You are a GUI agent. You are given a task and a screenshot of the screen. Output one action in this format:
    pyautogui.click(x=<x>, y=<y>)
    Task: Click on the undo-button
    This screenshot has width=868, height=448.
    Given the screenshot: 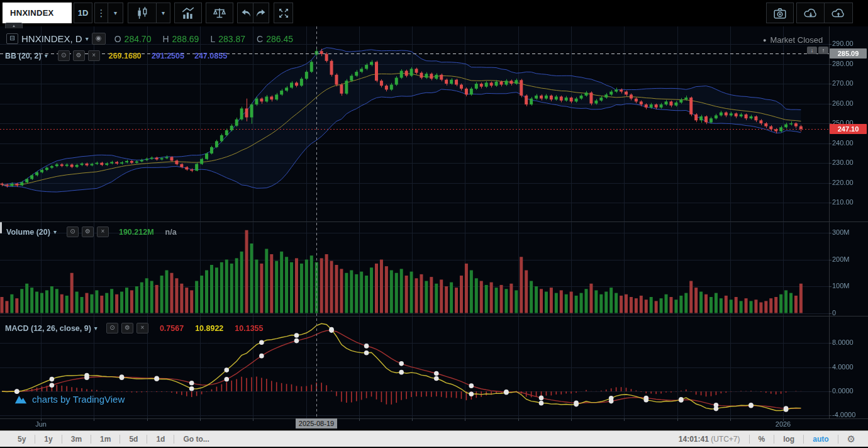 What is the action you would take?
    pyautogui.click(x=245, y=13)
    